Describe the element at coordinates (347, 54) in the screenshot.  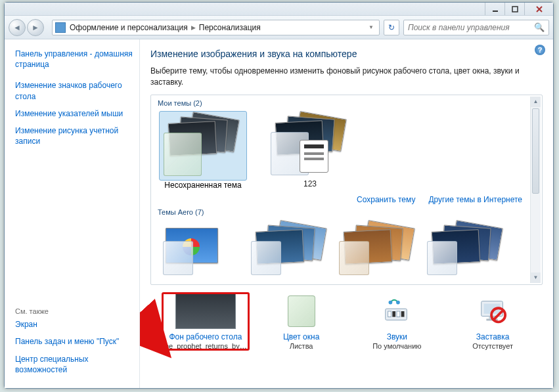
I see `page-title: Изменение изображения и звука на компьют…` at that location.